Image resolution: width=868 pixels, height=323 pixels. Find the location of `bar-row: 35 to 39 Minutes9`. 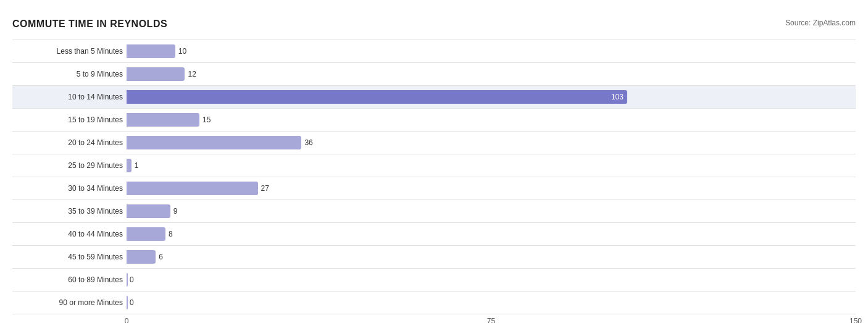

bar-row: 35 to 39 Minutes9 is located at coordinates (434, 211).